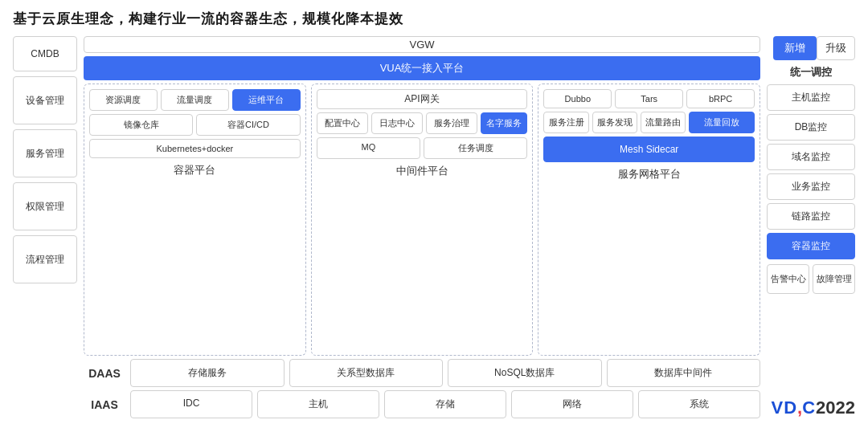 This screenshot has width=868, height=428. Describe the element at coordinates (811, 72) in the screenshot. I see `control-title: 统一调控` at that location.